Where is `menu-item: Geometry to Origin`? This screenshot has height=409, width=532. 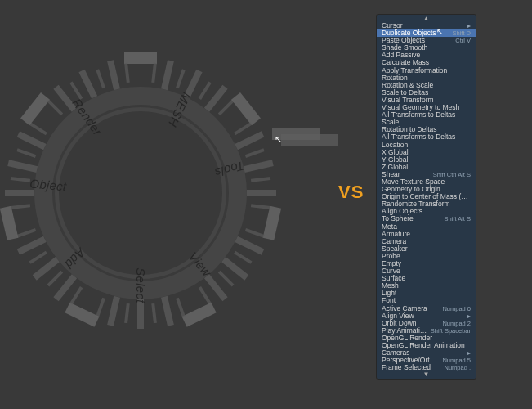 menu-item: Geometry to Origin is located at coordinates (427, 190).